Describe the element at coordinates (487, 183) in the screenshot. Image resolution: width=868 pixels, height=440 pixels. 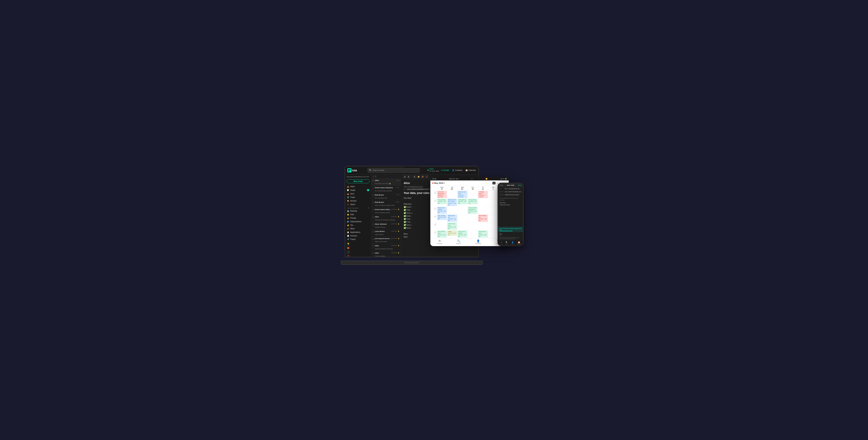
I see `cal-prev-button: ‹` at that location.